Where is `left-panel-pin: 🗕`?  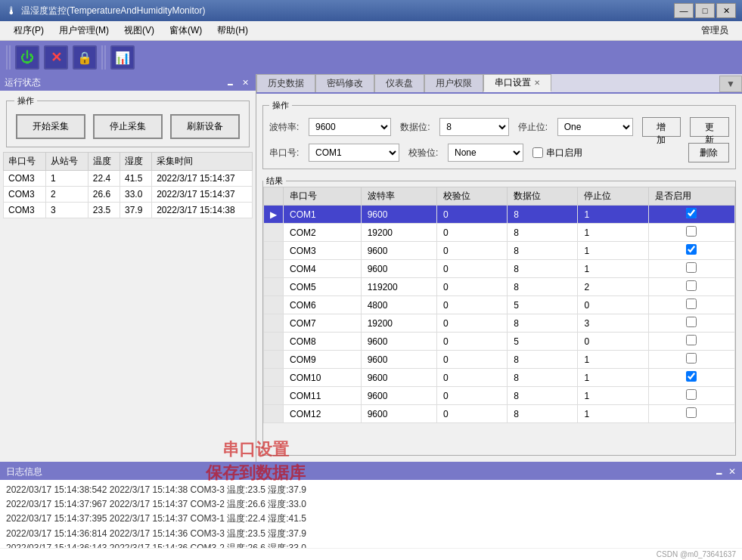 left-panel-pin: 🗕 is located at coordinates (230, 83).